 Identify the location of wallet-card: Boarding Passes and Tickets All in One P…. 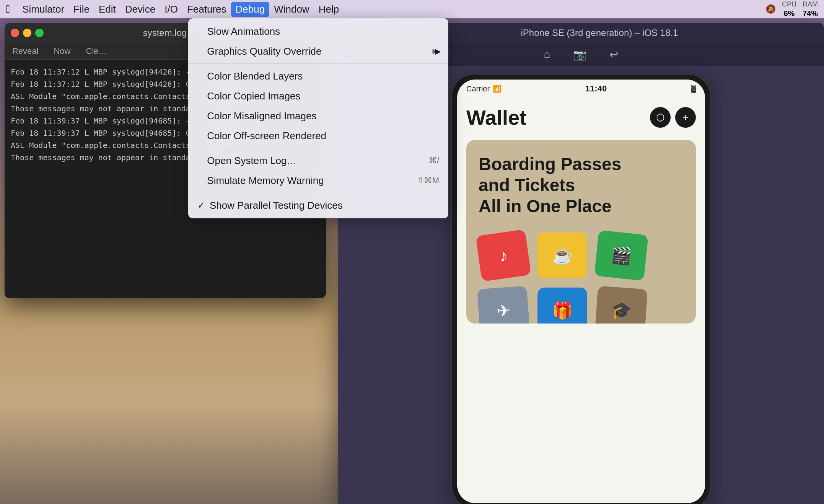
(581, 232).